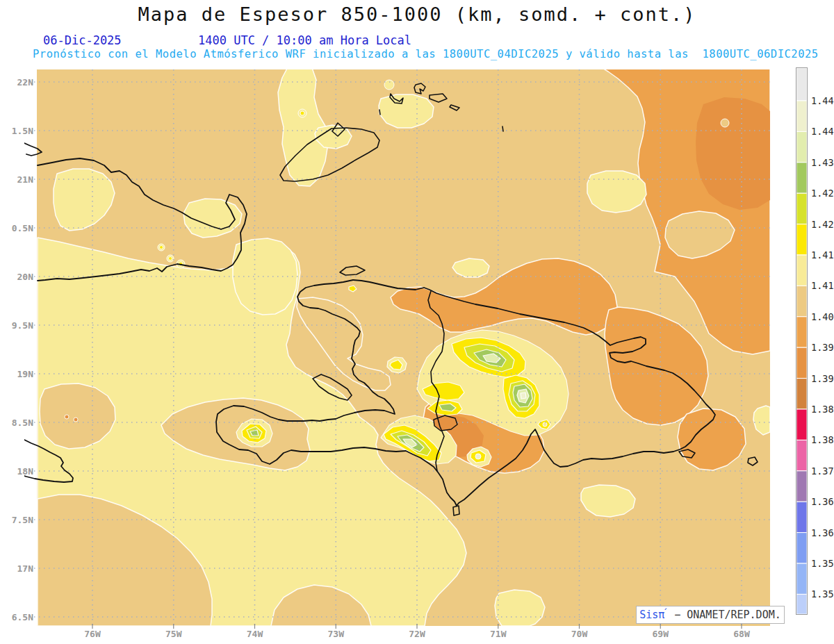 The image size is (834, 644). I want to click on lon-tick-label: 68W, so click(742, 634).